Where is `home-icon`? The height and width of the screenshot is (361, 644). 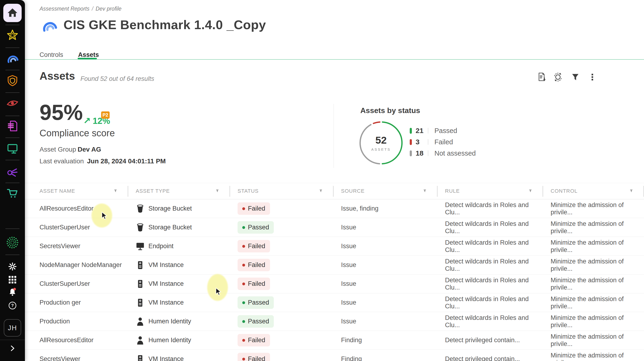 home-icon is located at coordinates (12, 13).